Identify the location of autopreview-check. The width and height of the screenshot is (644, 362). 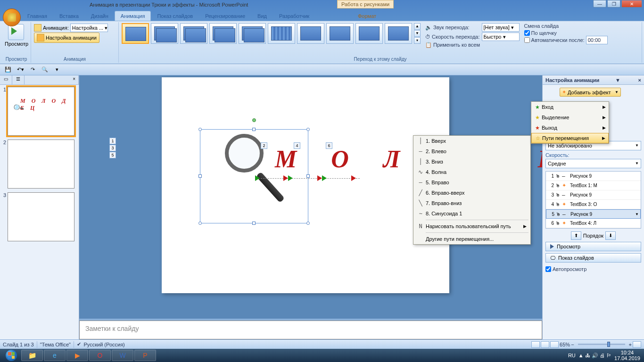
(548, 269).